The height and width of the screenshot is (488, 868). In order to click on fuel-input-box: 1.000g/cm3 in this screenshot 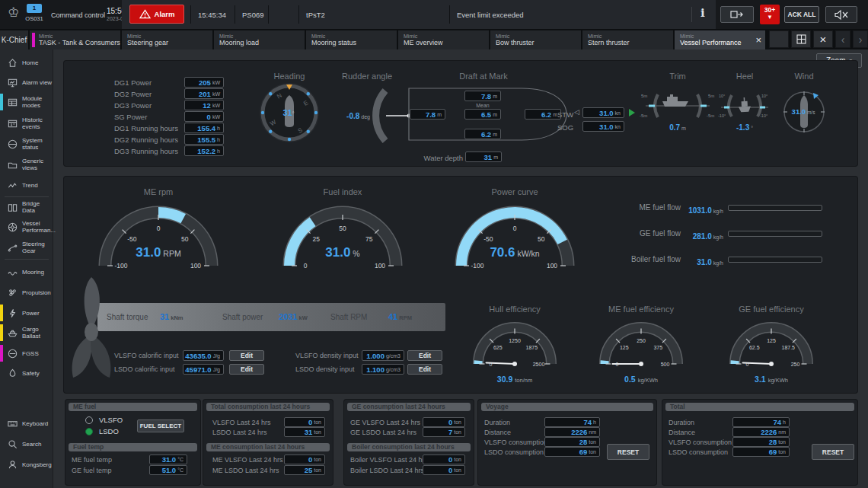, I will do `click(383, 356)`.